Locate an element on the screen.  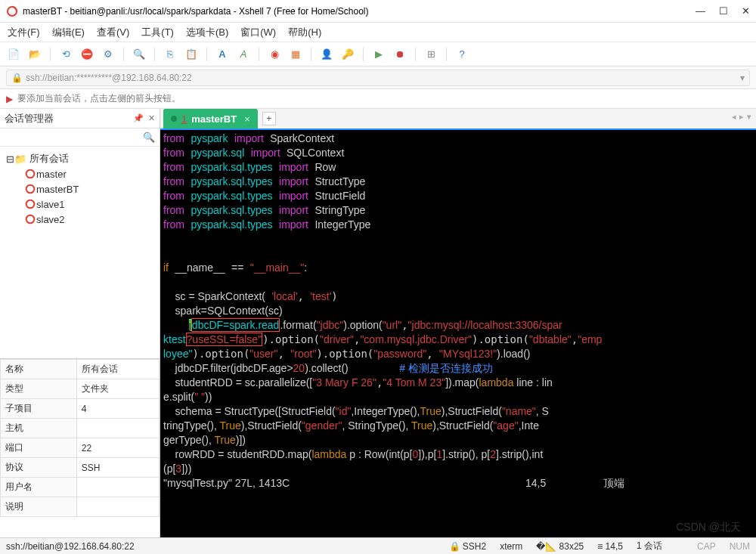
panel-close-icon: ✕ is located at coordinates (151, 118).